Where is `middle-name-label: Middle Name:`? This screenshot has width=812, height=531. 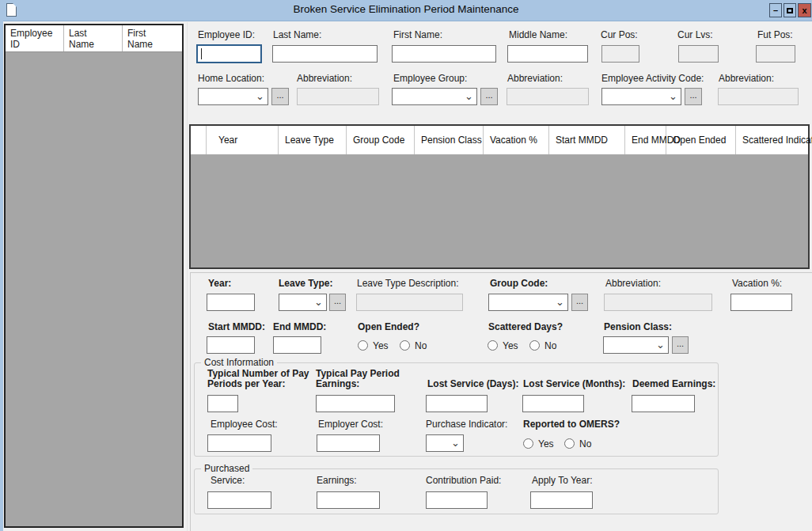 middle-name-label: Middle Name: is located at coordinates (538, 35).